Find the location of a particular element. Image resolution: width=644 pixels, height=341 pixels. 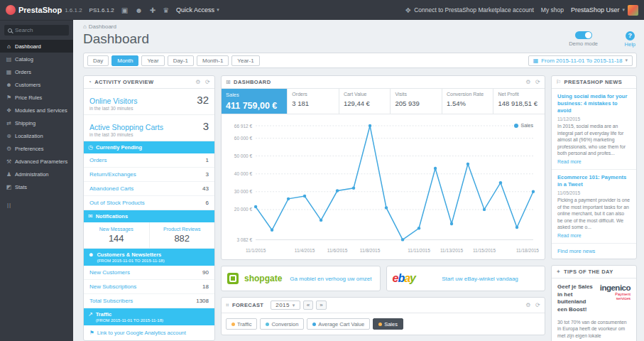

cart-icon: ▣ is located at coordinates (125, 10).